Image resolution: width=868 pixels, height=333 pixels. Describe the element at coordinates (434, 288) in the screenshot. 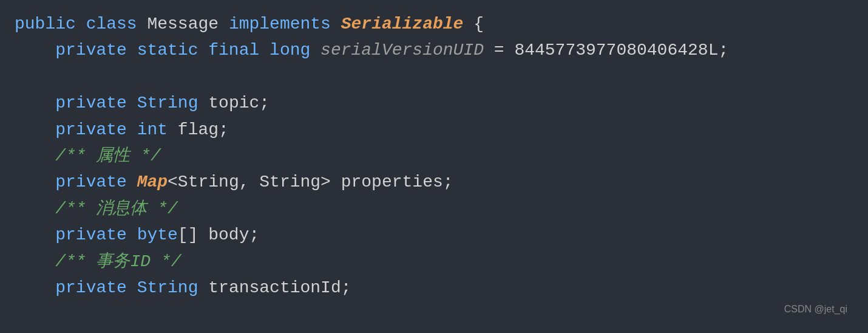

I see `code-line-11: private String transactionId;` at that location.